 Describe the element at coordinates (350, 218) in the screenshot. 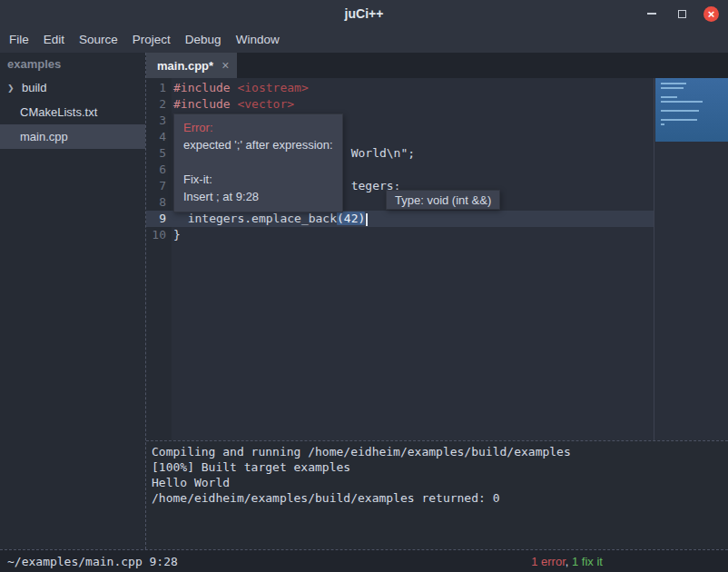

I see `code-token: (42)` at that location.